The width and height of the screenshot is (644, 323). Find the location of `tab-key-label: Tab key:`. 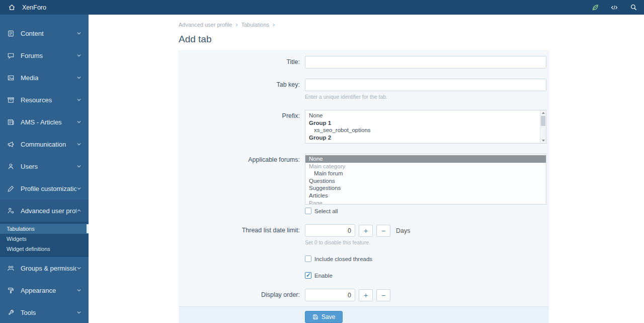

tab-key-label: Tab key: is located at coordinates (242, 89).